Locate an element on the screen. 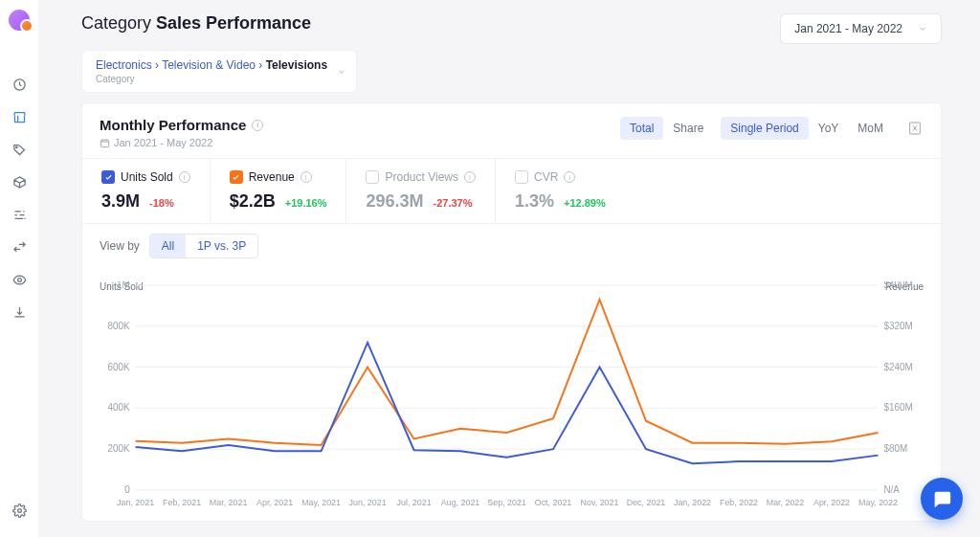  x-tick: May, 2022 is located at coordinates (879, 503).